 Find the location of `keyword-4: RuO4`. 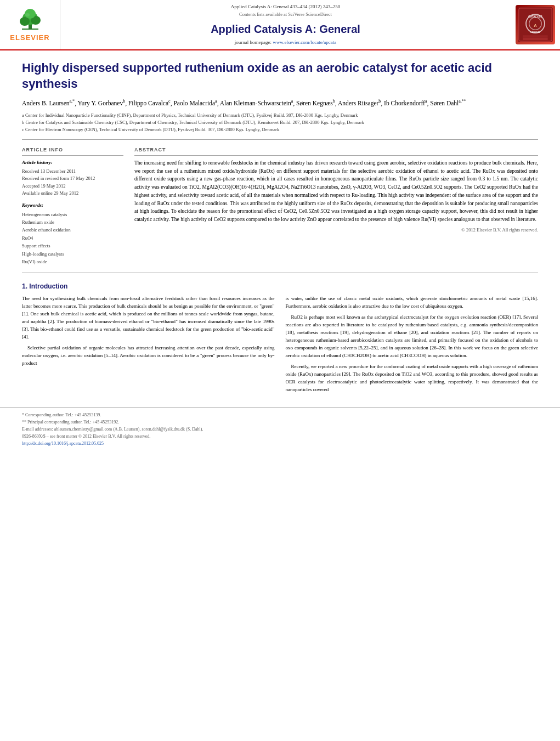

keyword-4: RuO4 is located at coordinates (72, 238).